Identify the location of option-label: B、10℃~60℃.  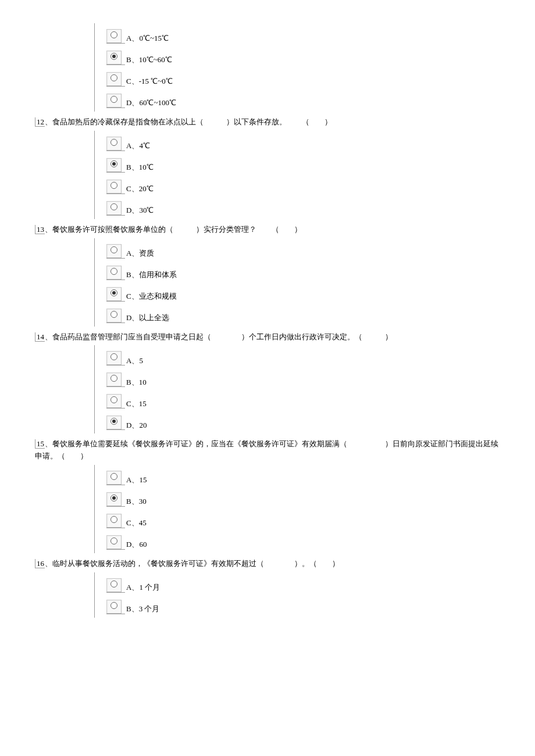
(149, 60).